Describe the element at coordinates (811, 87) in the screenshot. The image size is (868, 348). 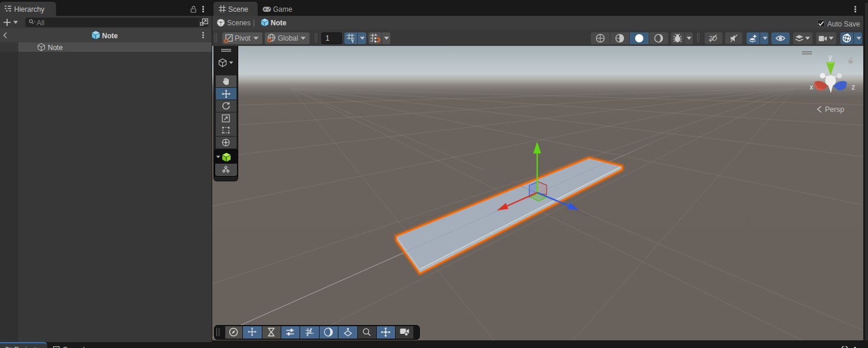
I see `svg-text: x` at that location.